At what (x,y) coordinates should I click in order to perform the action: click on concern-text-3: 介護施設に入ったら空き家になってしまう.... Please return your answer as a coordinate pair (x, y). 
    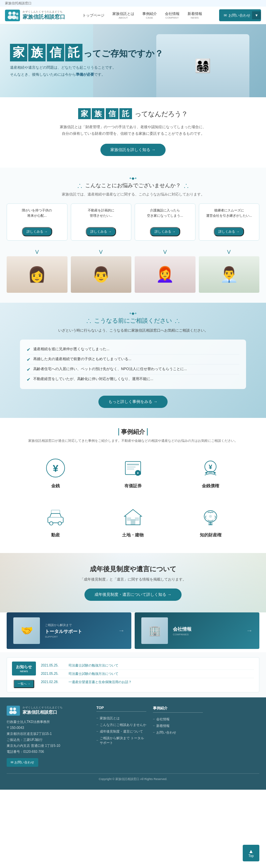
    Looking at the image, I should click on (165, 216).